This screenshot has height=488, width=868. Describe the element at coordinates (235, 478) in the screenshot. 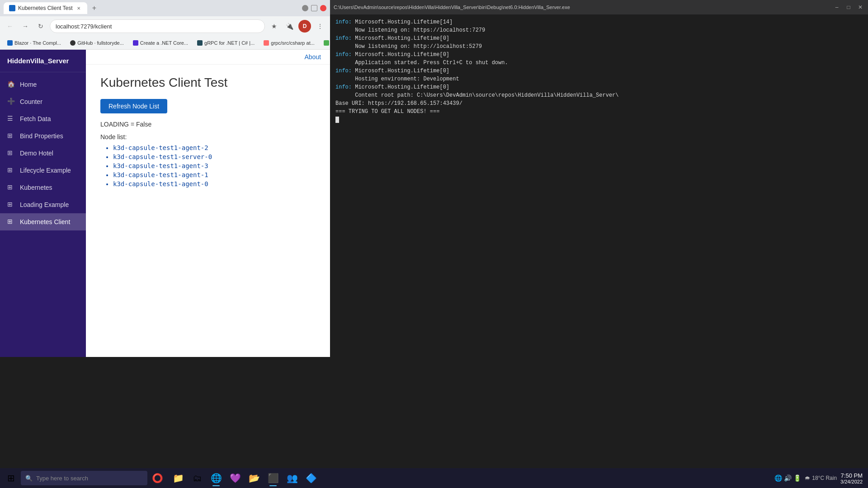

I see `taskbar-app-vs: 💜` at that location.